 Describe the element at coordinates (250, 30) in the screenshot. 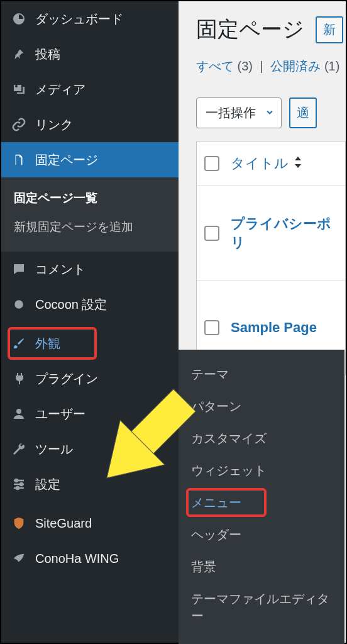

I see `page-title: 固定ページ` at that location.